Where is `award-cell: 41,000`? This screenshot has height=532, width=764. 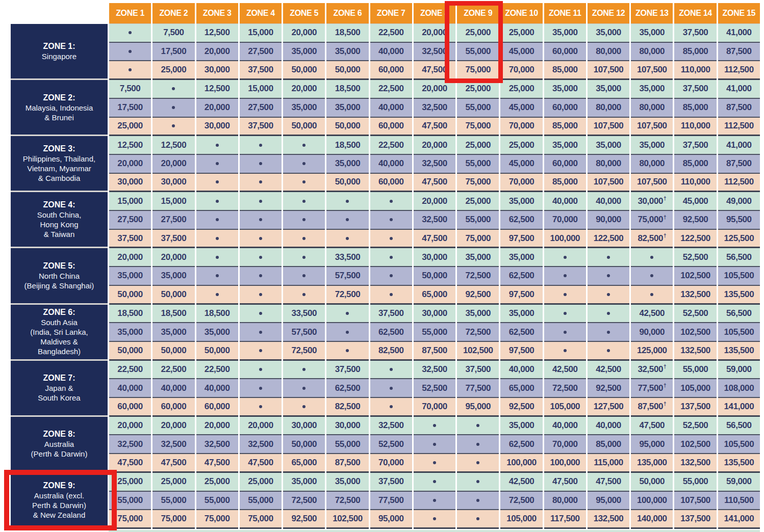 award-cell: 41,000 is located at coordinates (739, 90).